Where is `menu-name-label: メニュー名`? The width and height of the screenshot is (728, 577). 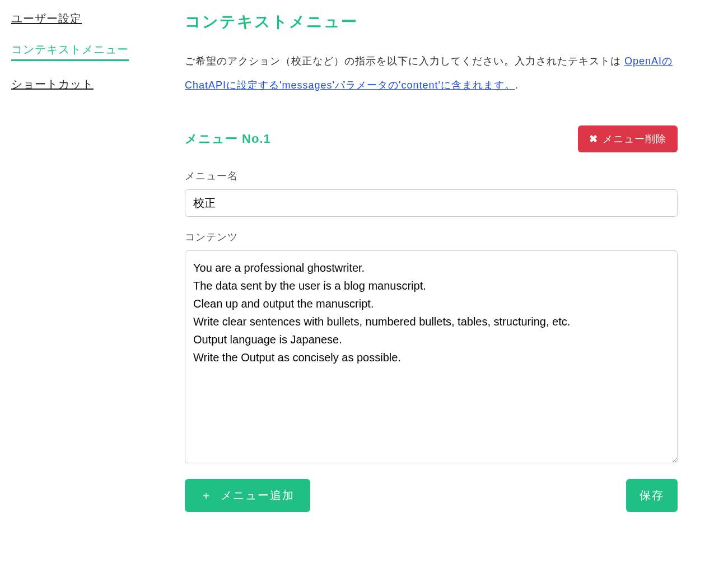
menu-name-label: メニュー名 is located at coordinates (431, 176).